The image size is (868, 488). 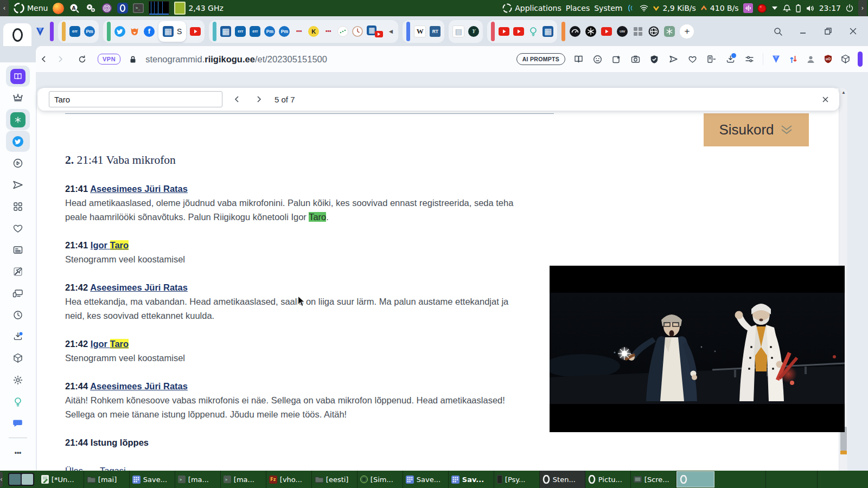 I want to click on privacy-person-button, so click(x=810, y=59).